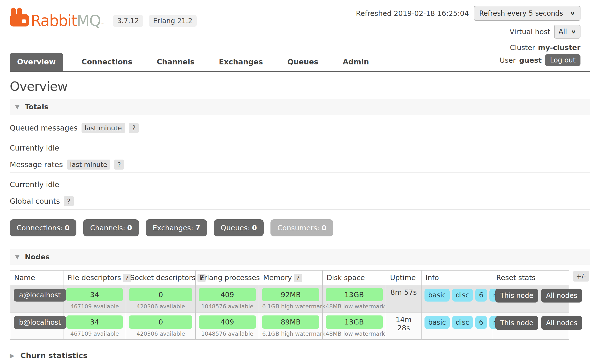  Describe the element at coordinates (567, 32) in the screenshot. I see `virtual-host-select: All ∨` at that location.